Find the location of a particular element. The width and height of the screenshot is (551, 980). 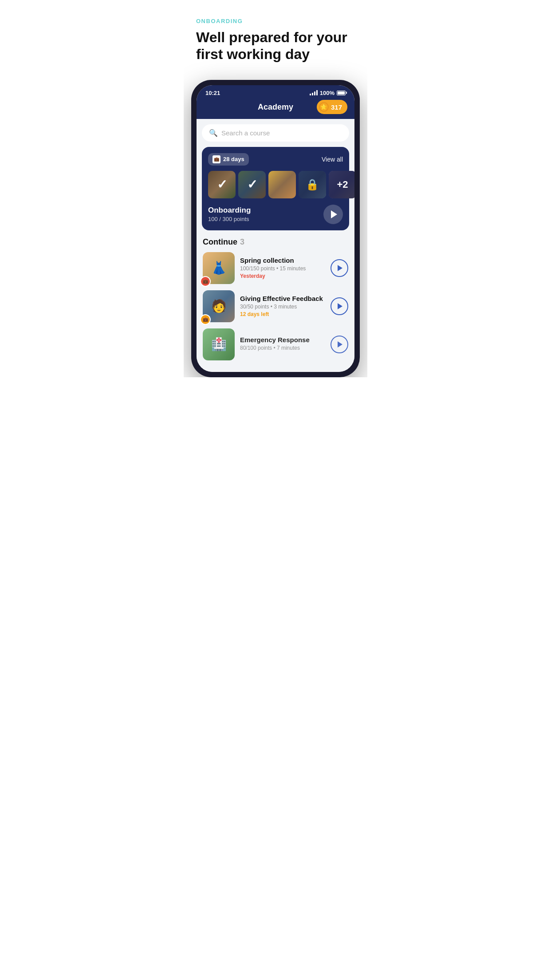

checkmark-icon-1: ✓ is located at coordinates (222, 185).